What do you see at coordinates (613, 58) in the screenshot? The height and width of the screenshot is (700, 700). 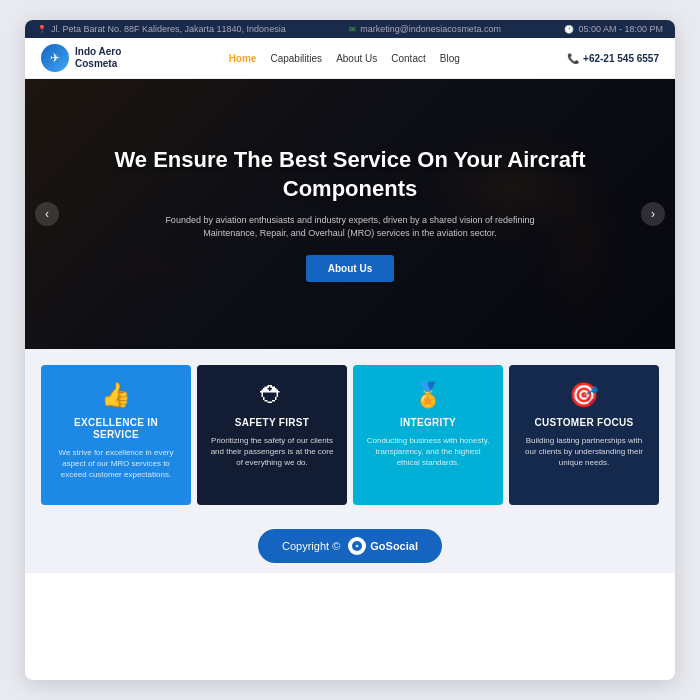 I see `phone-section: 📞 +62-21 545 6557` at bounding box center [613, 58].